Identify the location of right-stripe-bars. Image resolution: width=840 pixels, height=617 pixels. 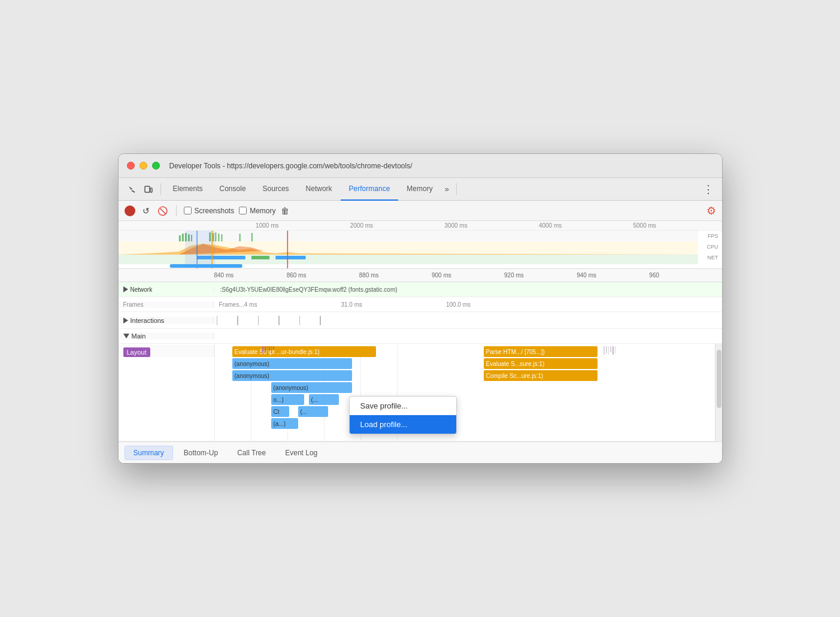
(609, 350).